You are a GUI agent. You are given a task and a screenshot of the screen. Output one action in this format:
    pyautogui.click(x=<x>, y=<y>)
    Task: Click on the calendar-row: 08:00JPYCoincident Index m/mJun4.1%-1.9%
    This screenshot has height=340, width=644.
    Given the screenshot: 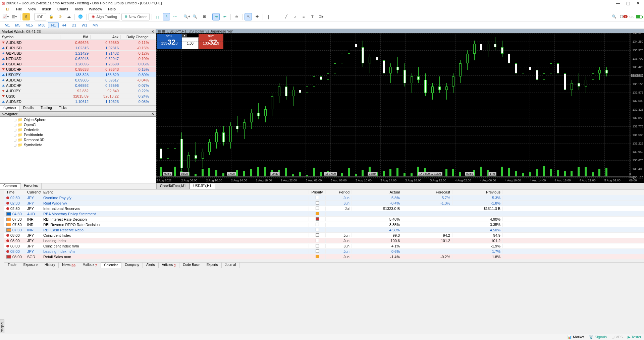 What is the action you would take?
    pyautogui.click(x=324, y=246)
    